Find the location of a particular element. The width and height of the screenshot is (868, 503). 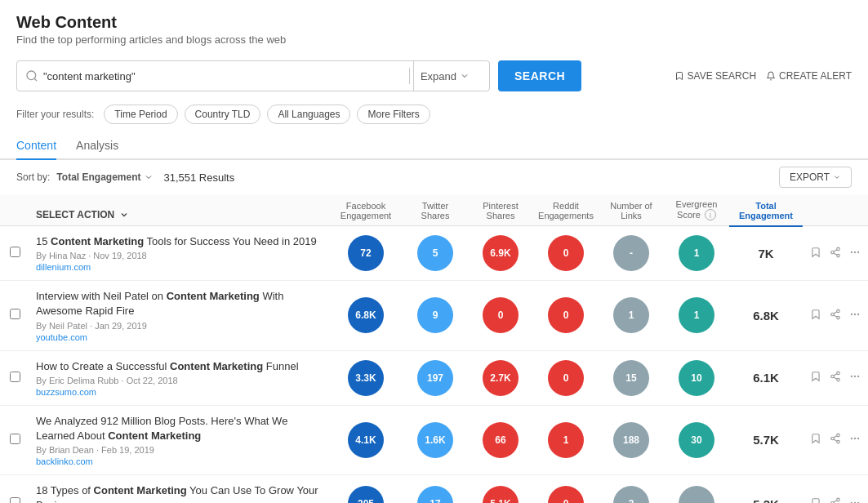

search-button: SEARCH is located at coordinates (540, 76).